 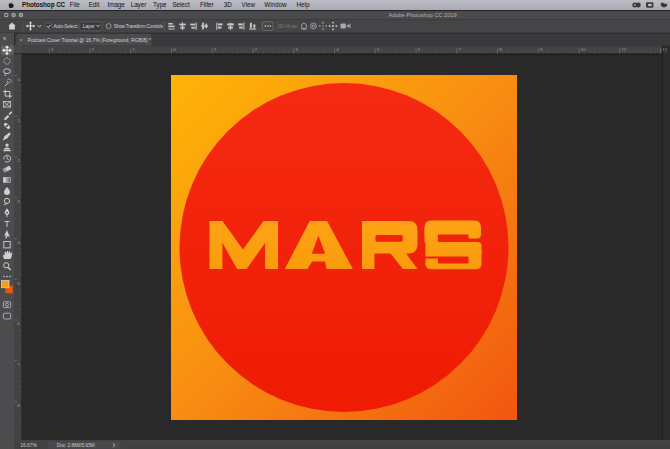 What do you see at coordinates (422, 15) in the screenshot?
I see `svg-text: Adobe Photoshop CC 2019` at bounding box center [422, 15].